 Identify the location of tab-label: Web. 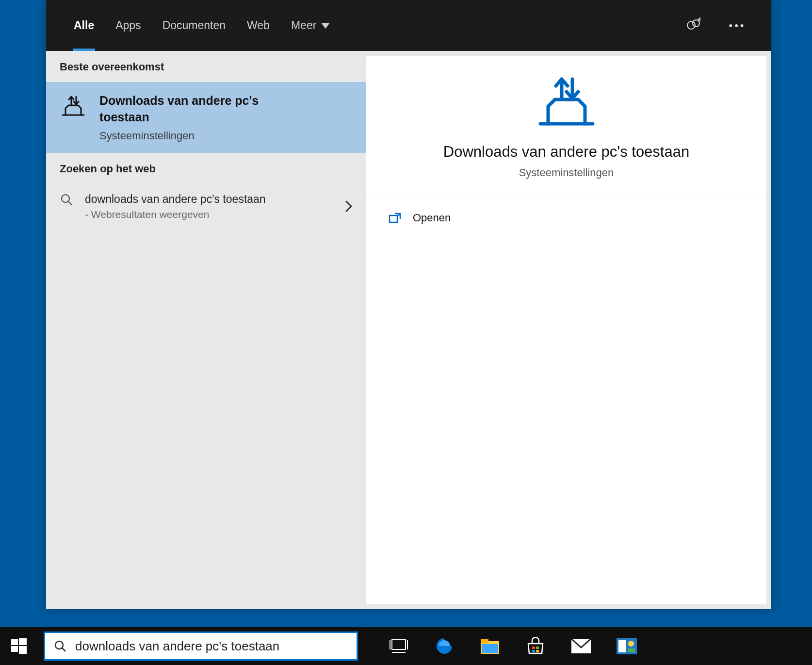
(258, 25).